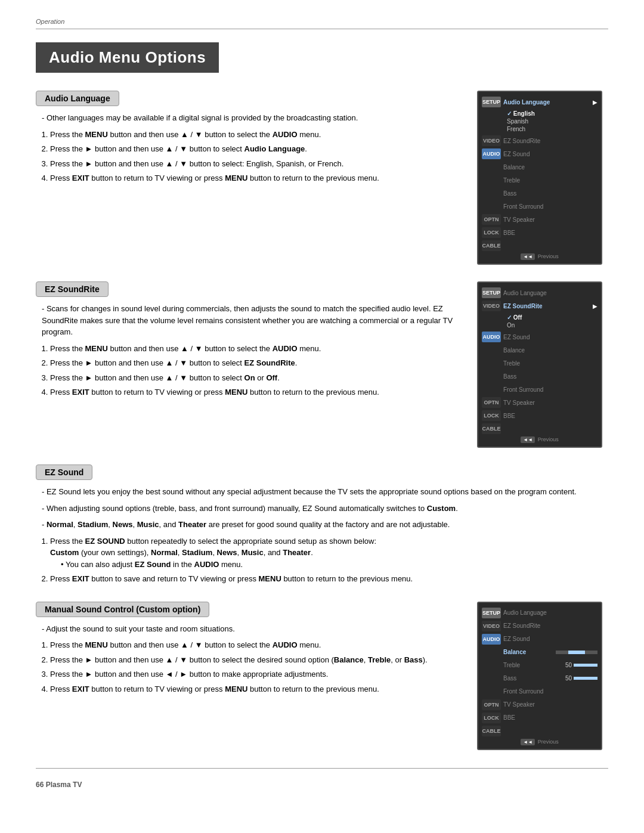  What do you see at coordinates (250, 629) in the screenshot?
I see `manual-sound-intro: Adjust the sound to suit your taste and …` at bounding box center [250, 629].